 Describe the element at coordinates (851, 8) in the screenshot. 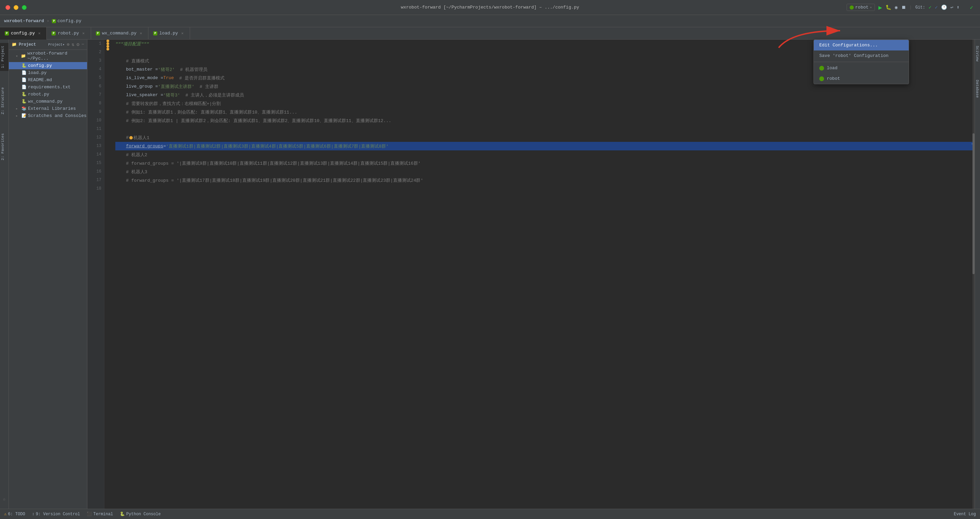

I see `run-config-icon` at that location.